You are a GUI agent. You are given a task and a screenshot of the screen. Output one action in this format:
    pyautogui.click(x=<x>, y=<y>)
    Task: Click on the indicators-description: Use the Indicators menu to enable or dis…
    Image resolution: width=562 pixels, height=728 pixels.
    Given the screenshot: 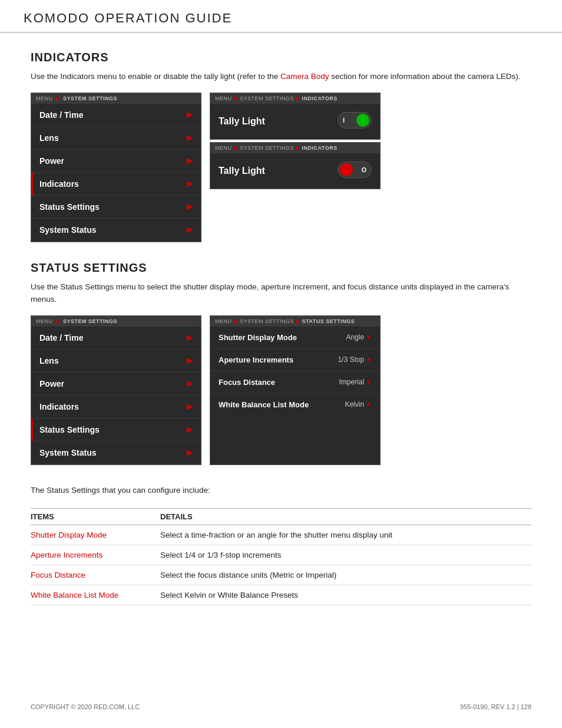 What is the action you would take?
    pyautogui.click(x=281, y=77)
    